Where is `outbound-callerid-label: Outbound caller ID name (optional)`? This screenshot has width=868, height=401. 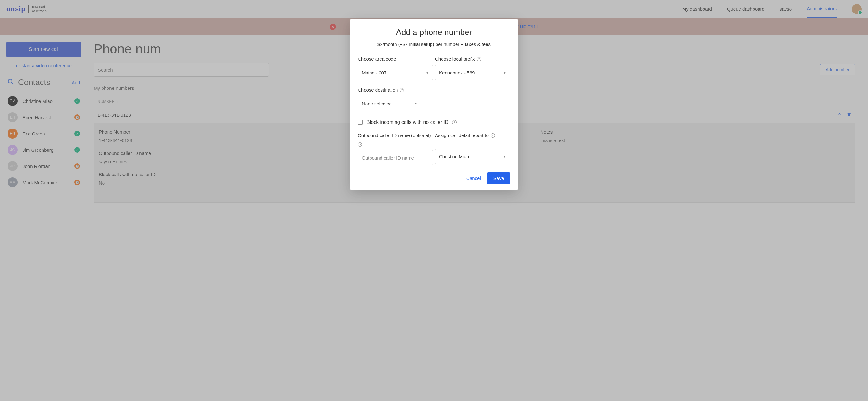 outbound-callerid-label: Outbound caller ID name (optional) is located at coordinates (396, 135).